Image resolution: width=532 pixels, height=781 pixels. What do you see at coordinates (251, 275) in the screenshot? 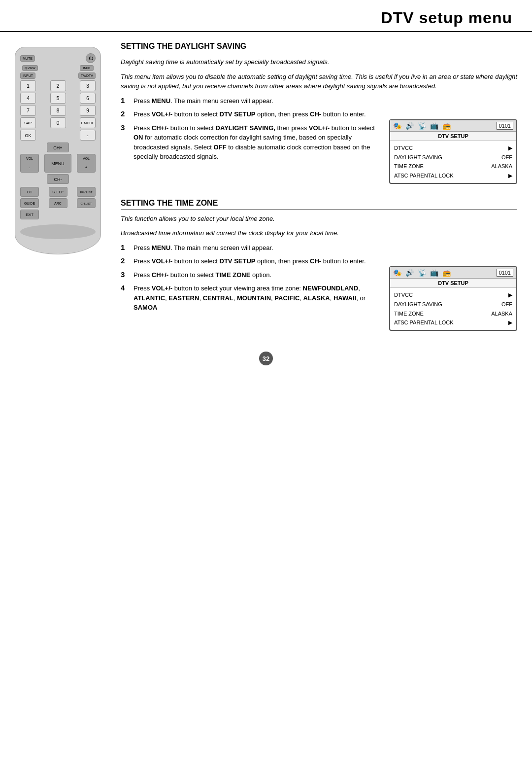
I see `section2-step3: 3 Press CH+/- button to select TIME ZONE…` at bounding box center [251, 275].